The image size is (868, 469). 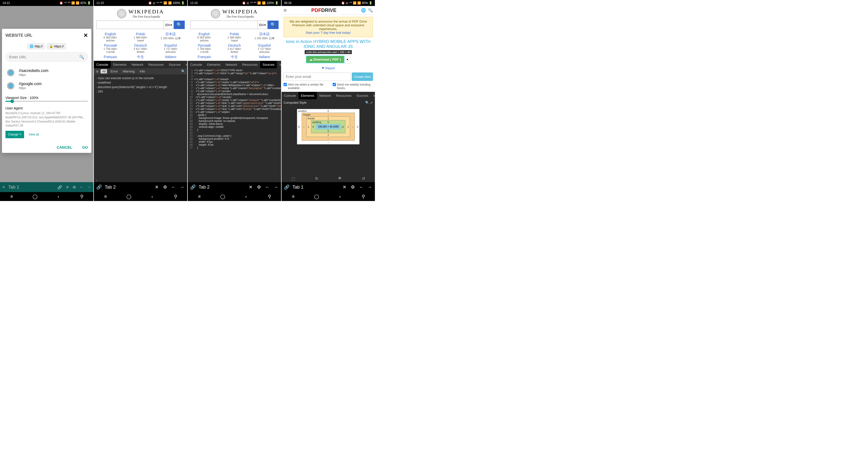 I want to click on viewall-button: View all, so click(x=34, y=135).